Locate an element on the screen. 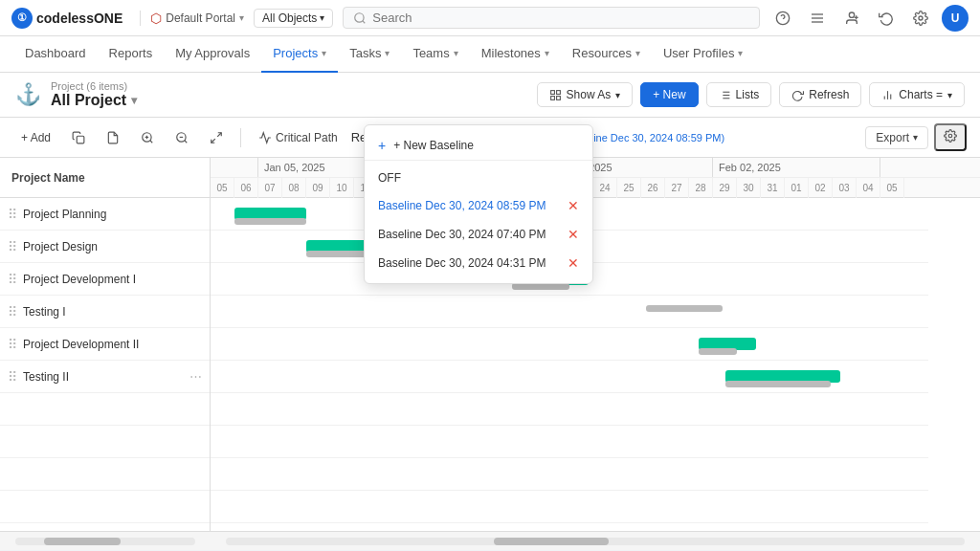 The height and width of the screenshot is (551, 980). gantt-row-3: ⠿ Testing I is located at coordinates (105, 312).